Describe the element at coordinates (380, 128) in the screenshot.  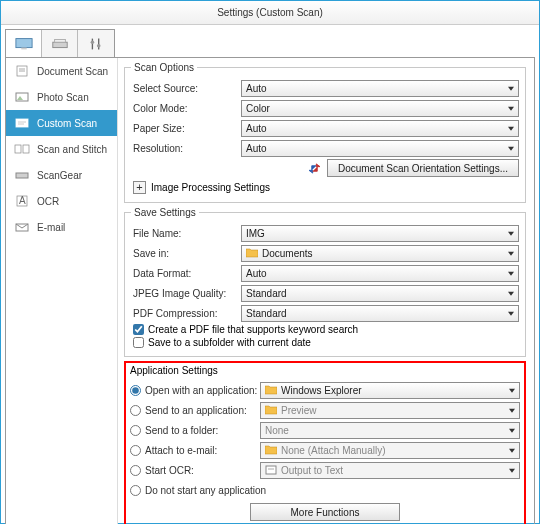
I see `paper-size-dropdown: Auto` at that location.